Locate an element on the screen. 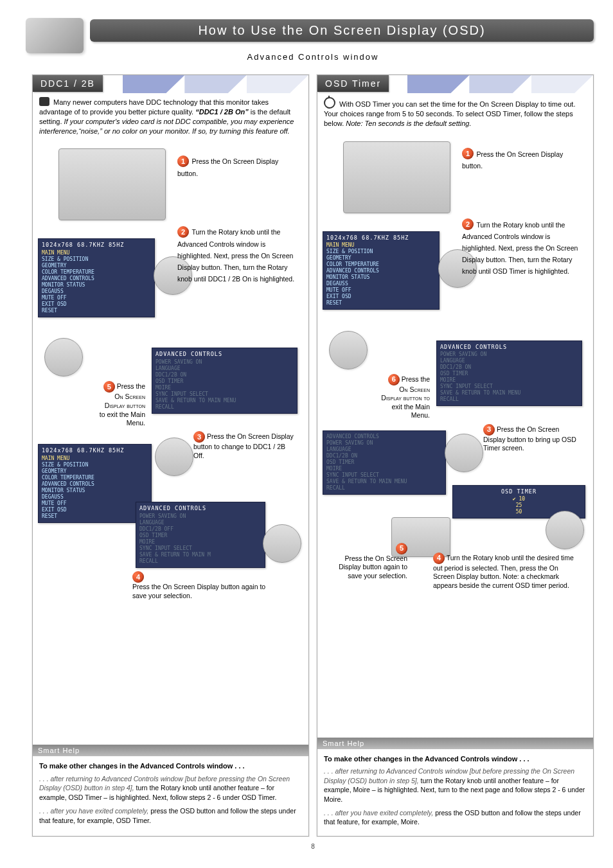 Image resolution: width=613 pixels, height=868 pixels. step-2-badge-r: 2 is located at coordinates (468, 224).